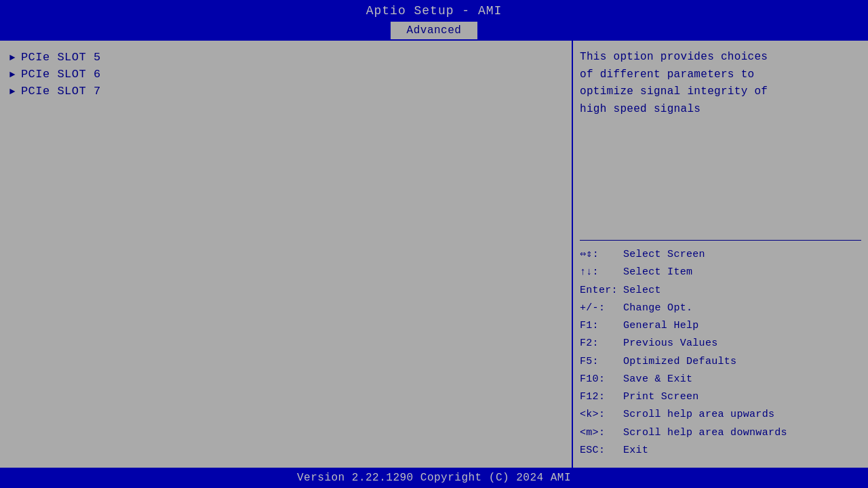 The image size is (868, 488). I want to click on menu-item-pcie5: ► PCIe SLOT 5, so click(286, 57).